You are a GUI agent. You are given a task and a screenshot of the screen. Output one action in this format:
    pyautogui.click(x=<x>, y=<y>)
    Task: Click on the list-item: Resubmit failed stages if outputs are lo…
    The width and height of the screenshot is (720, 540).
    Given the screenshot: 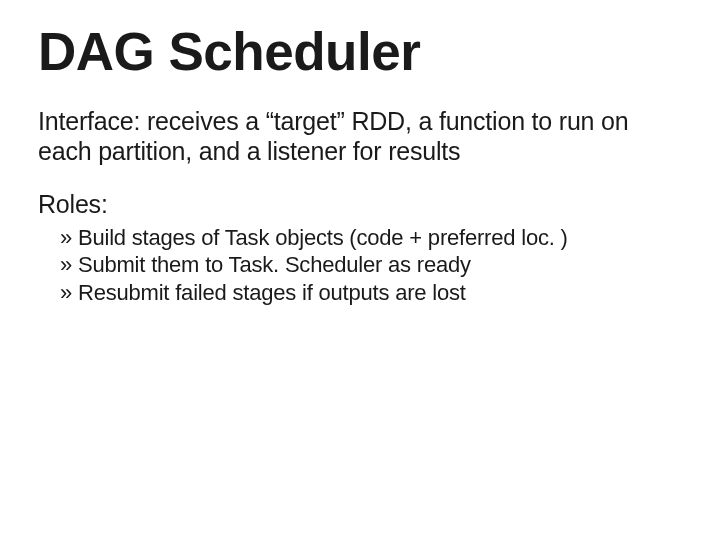 What is the action you would take?
    pyautogui.click(x=371, y=293)
    